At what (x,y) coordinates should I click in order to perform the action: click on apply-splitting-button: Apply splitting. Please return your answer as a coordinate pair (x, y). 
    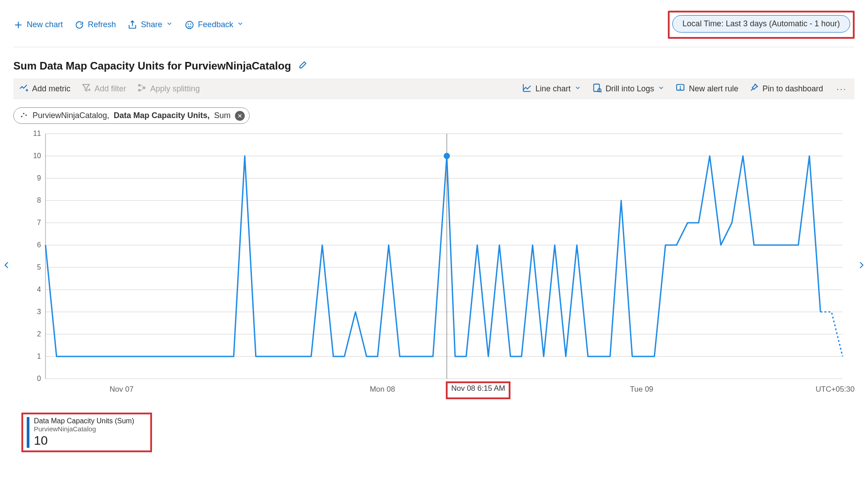
    Looking at the image, I should click on (169, 89).